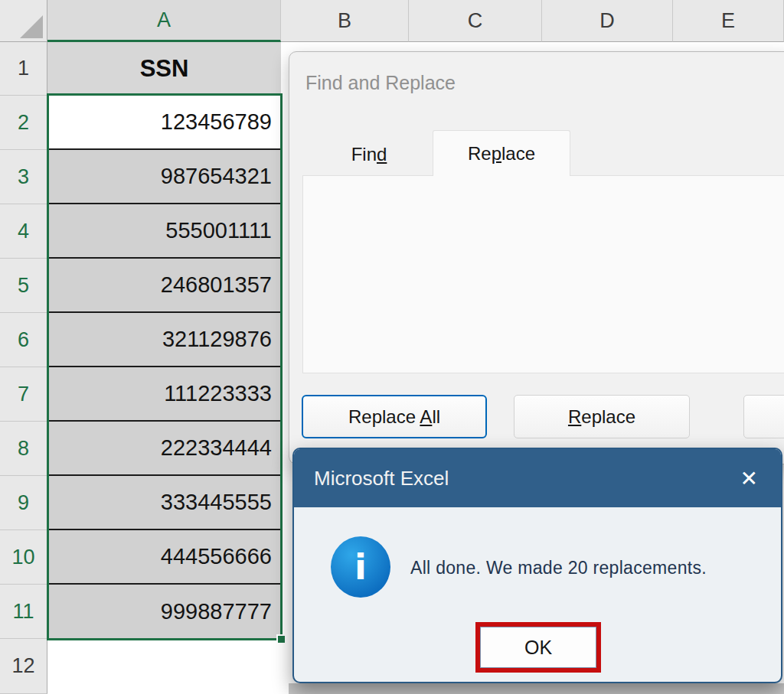 Image resolution: width=784 pixels, height=694 pixels. Describe the element at coordinates (24, 286) in the screenshot. I see `row-header-5: 5` at that location.